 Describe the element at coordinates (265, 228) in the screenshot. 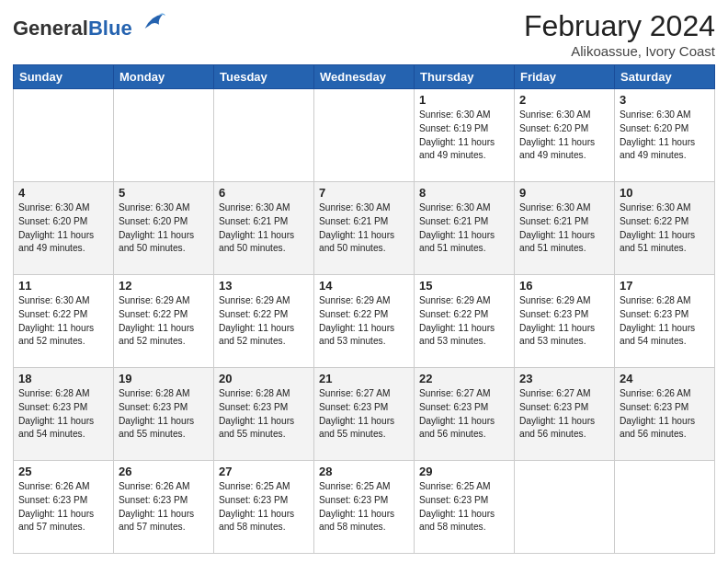

I see `calendar-cell: 6Sunrise: 6:30 AM Sunset: 6:21 PM Daylig…` at that location.